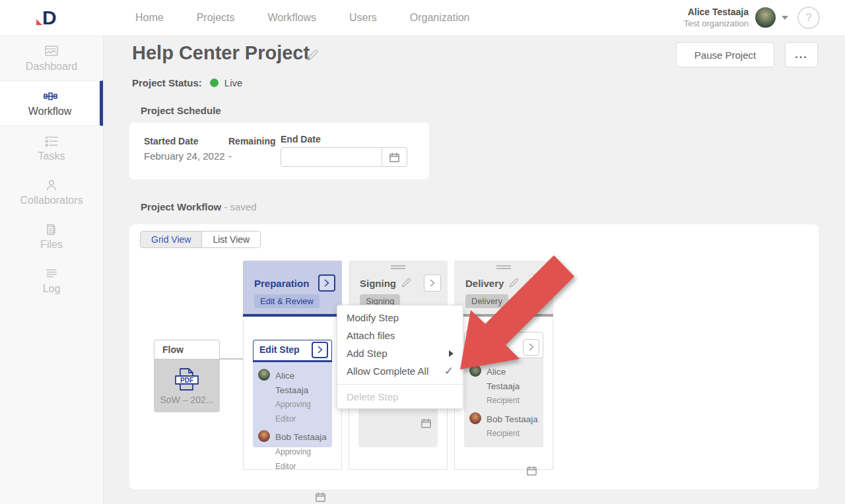 The image size is (845, 504). What do you see at coordinates (344, 151) in the screenshot?
I see `end-date-block: End Date` at bounding box center [344, 151].